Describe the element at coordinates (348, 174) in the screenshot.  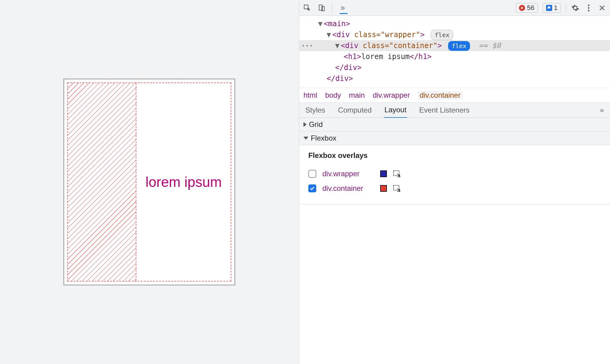
I see `overlay-label: div.wrapper` at that location.